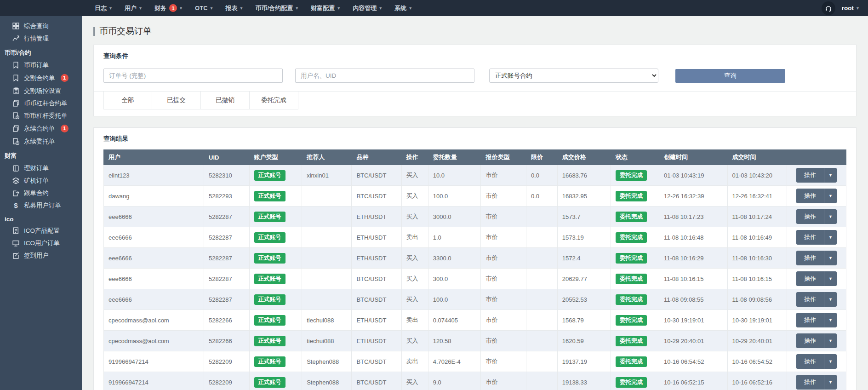 The height and width of the screenshot is (390, 868). I want to click on sidebar-item-label: ICO产品配置, so click(42, 231).